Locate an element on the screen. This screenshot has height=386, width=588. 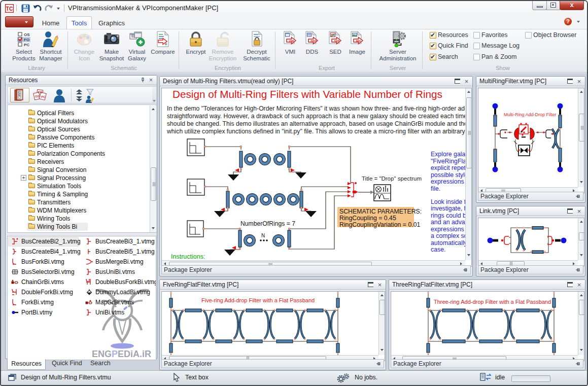
svg-text: VMI is located at coordinates (292, 41).